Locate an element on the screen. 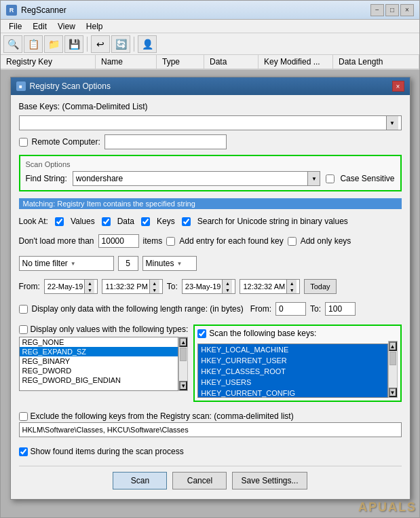 This screenshot has height=518, width=420. types-scrollbar: ▲ ▼ is located at coordinates (183, 364).